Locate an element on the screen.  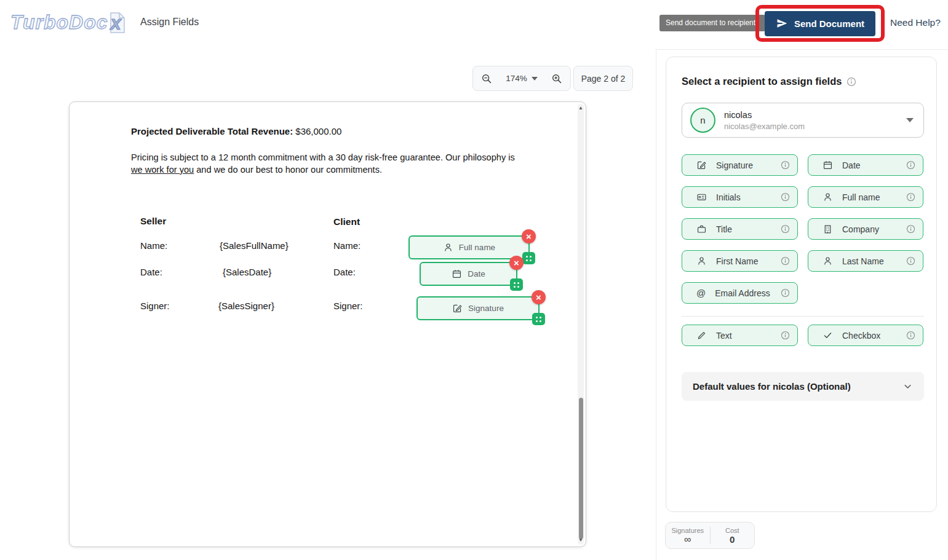
field-button-label: Last Name is located at coordinates (863, 261).